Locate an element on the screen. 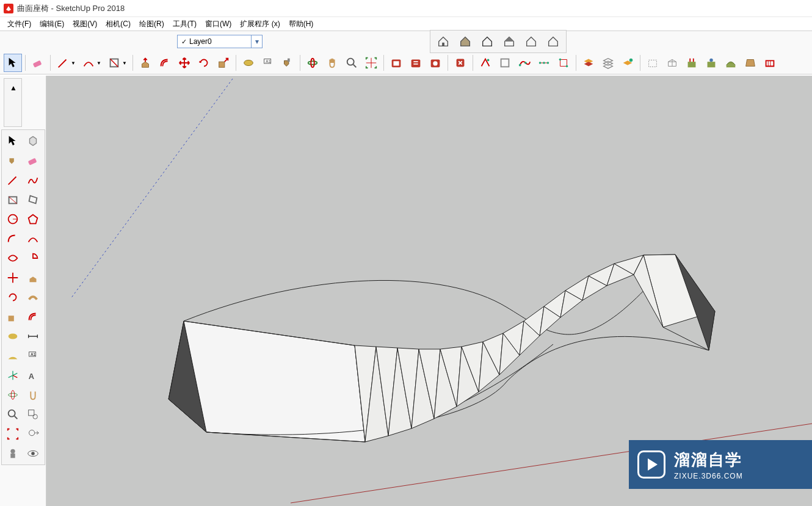  chevron-down-icon: ▾ is located at coordinates (256, 42).